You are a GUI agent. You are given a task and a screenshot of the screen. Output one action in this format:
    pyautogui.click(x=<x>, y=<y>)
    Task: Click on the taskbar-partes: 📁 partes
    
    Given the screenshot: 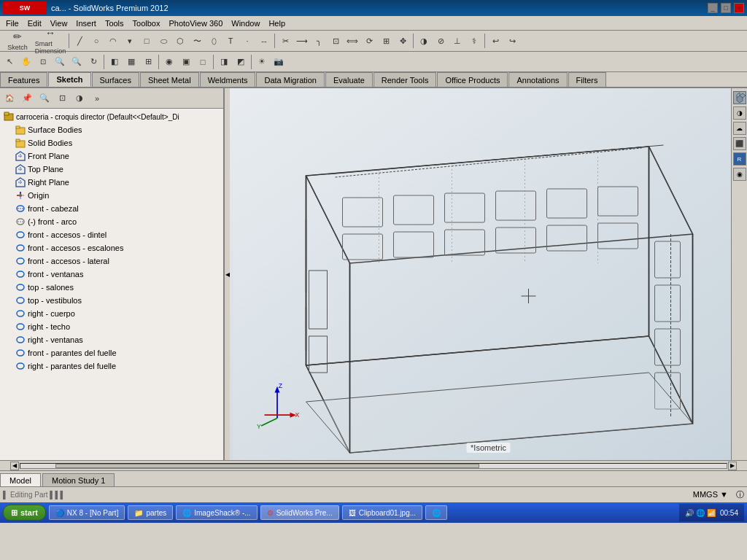 What is the action you would take?
    pyautogui.click(x=150, y=513)
    